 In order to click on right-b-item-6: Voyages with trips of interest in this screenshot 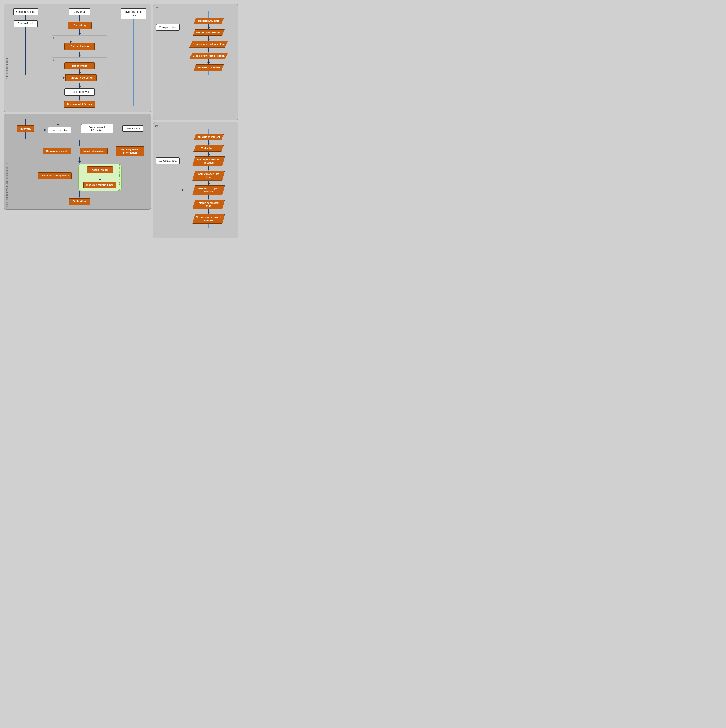, I will do `click(208, 219)`.